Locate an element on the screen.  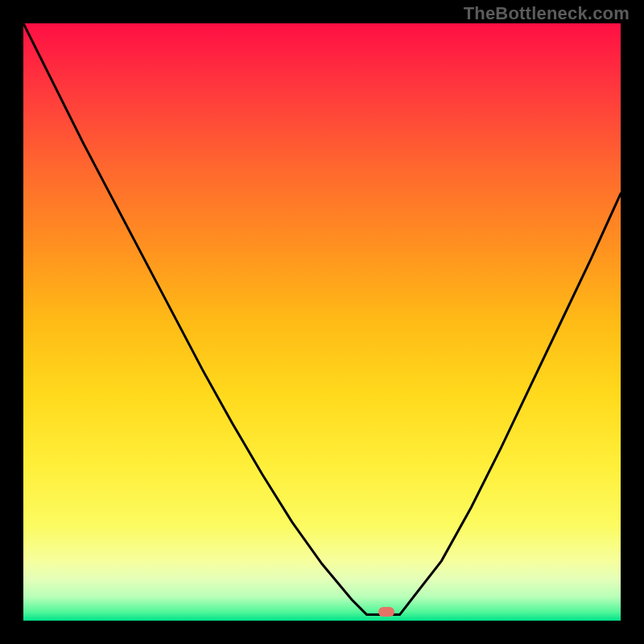
watermark-text: TheBottleneck.com is located at coordinates (547, 14).